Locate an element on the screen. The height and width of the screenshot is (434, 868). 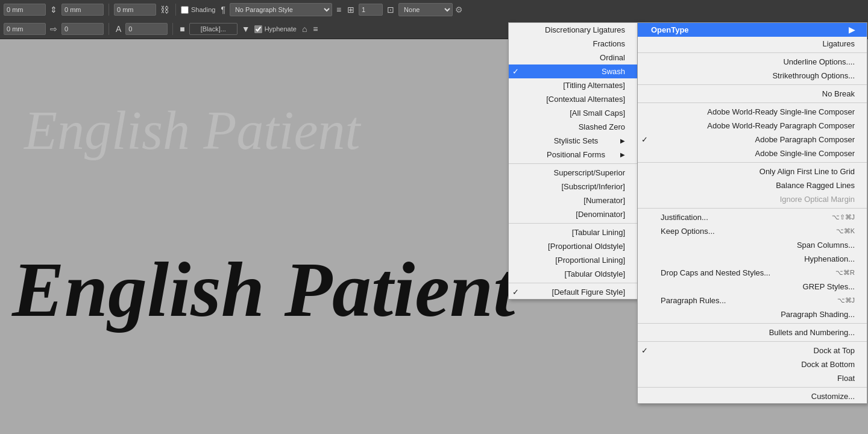
cols-icon2: ⊡ is located at coordinates (391, 10).